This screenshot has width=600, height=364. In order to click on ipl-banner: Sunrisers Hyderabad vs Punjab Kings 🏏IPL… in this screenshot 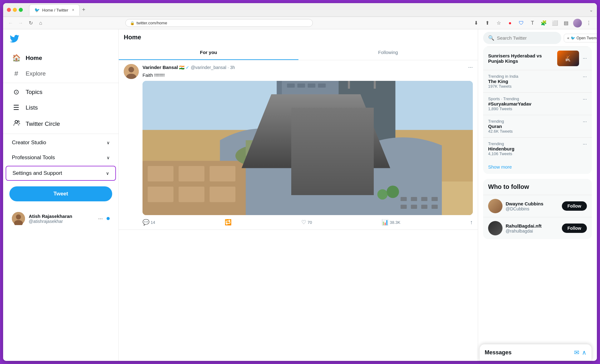, I will do `click(538, 58)`.